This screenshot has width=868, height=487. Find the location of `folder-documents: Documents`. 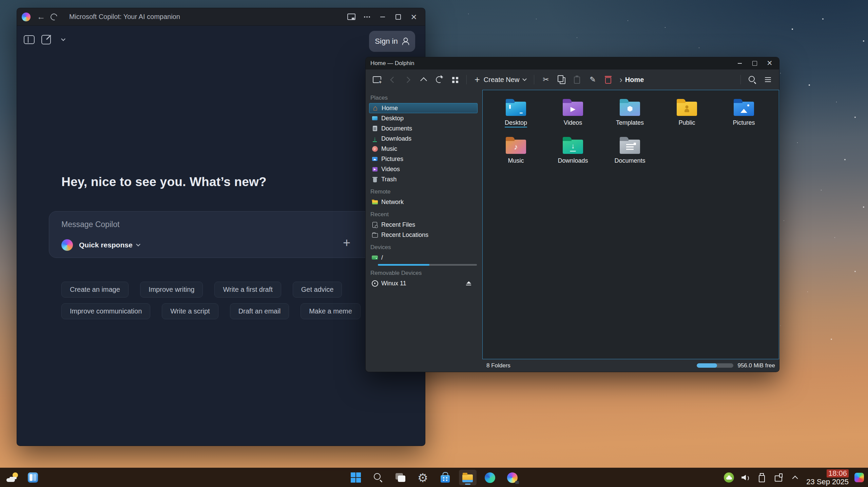

folder-documents: Documents is located at coordinates (630, 153).